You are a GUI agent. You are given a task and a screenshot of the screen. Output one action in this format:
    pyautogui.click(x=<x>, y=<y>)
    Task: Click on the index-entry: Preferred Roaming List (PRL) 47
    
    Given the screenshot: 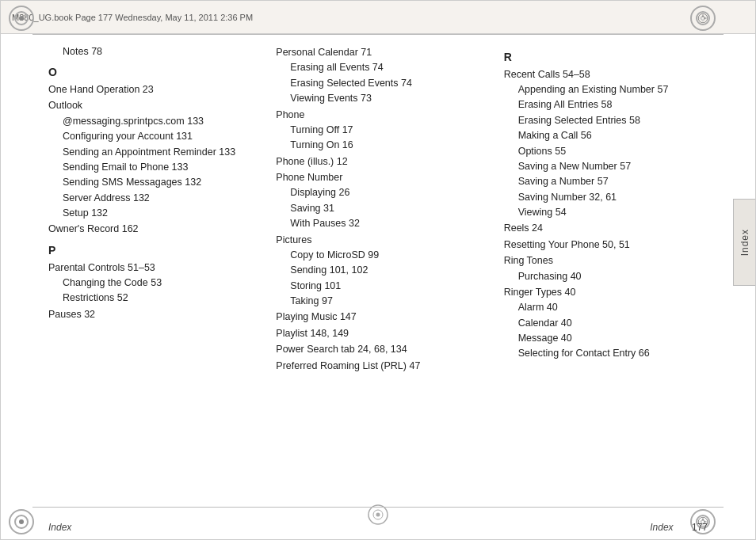 What is the action you would take?
    pyautogui.click(x=379, y=366)
    